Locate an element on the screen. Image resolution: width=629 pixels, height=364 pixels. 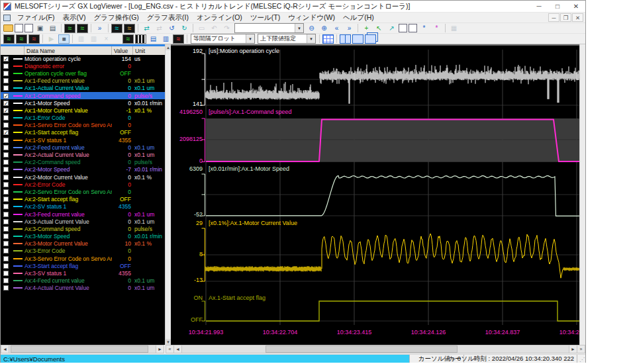
chart-scroll-track is located at coordinates (375, 349).